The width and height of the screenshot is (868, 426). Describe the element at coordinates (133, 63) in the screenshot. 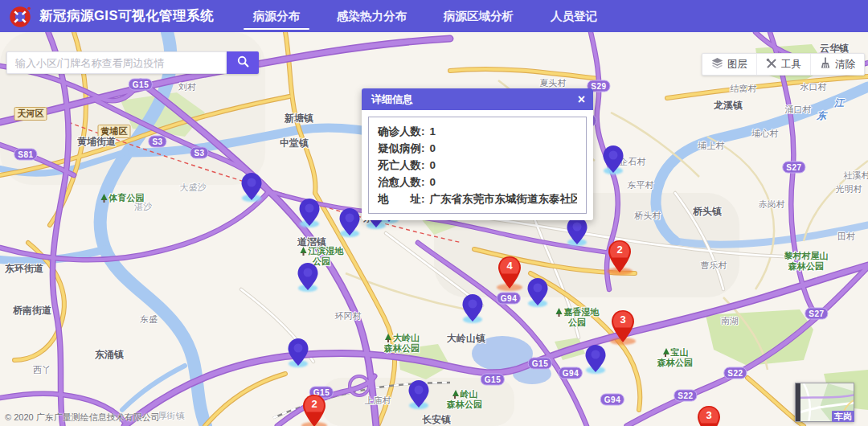

I see `map-search` at that location.